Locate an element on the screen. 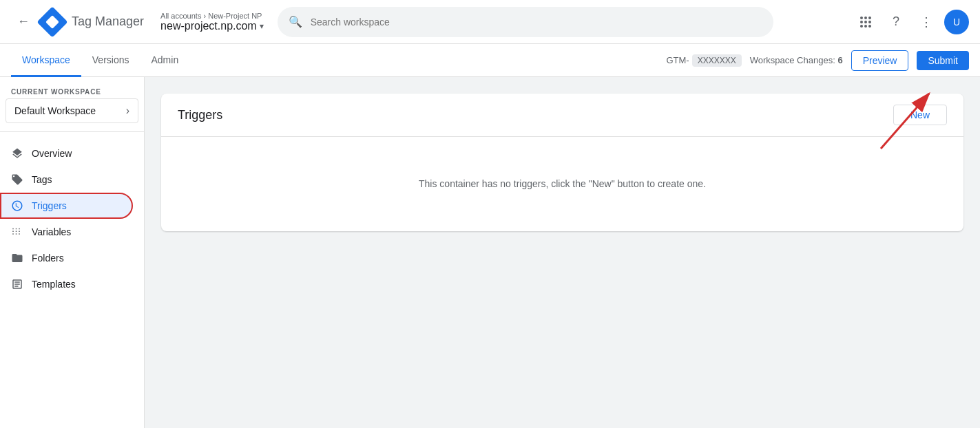  gtm-id-value: XXXXXXX is located at coordinates (717, 61).